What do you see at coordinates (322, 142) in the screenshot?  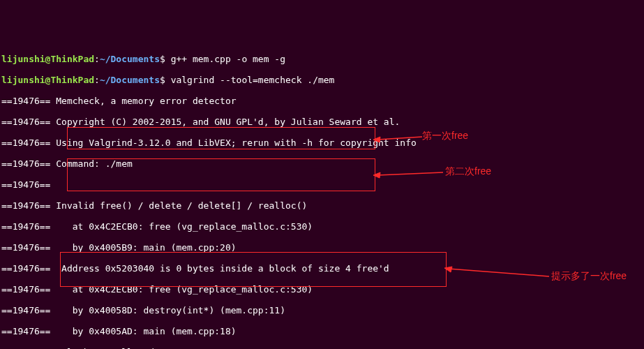 I see `output-line: ==19476== Using Valgrind-3.12.0 and LibV…` at bounding box center [322, 142].